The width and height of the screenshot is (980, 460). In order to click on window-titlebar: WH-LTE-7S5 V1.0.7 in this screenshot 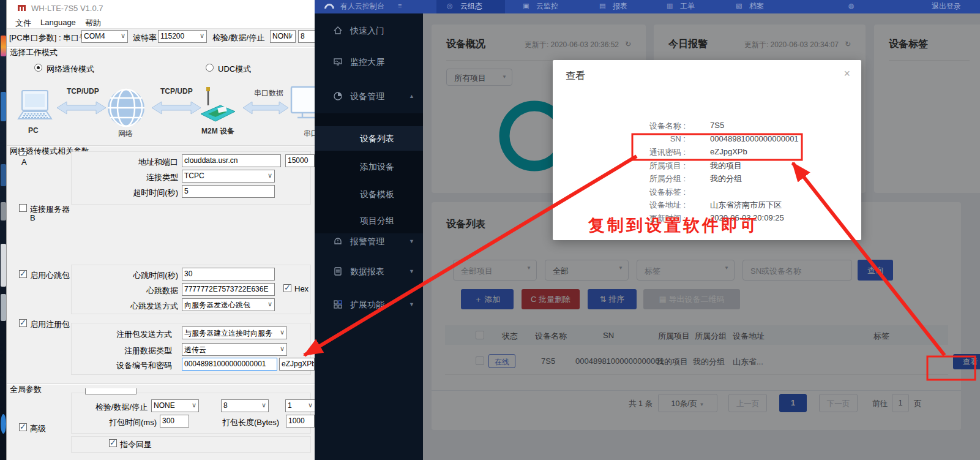, I will do `click(160, 8)`.